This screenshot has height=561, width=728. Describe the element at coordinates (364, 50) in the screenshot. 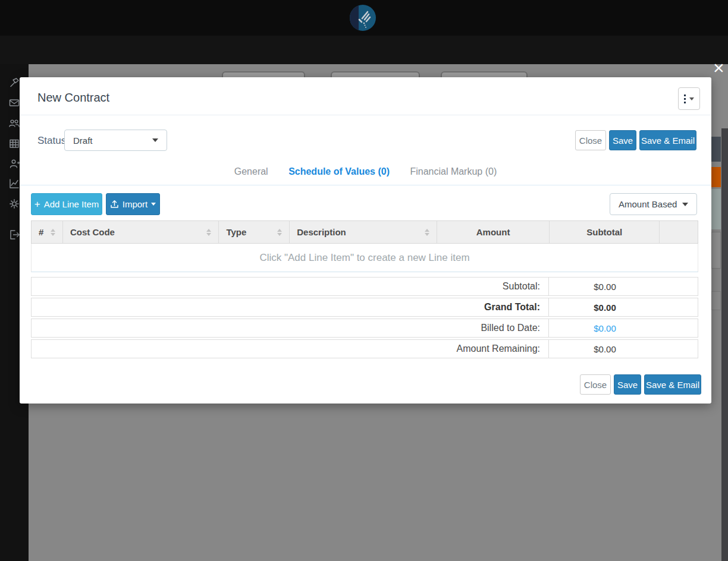

I see `nav-bar: ☆ Online 4 Plex Build Co... Contracts` at that location.